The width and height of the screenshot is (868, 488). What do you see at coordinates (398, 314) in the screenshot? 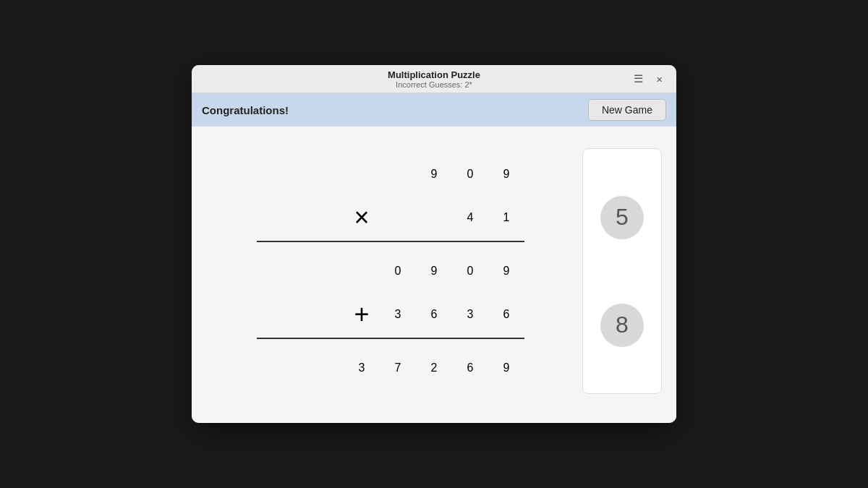
I see `partial2-d1: 3` at bounding box center [398, 314].